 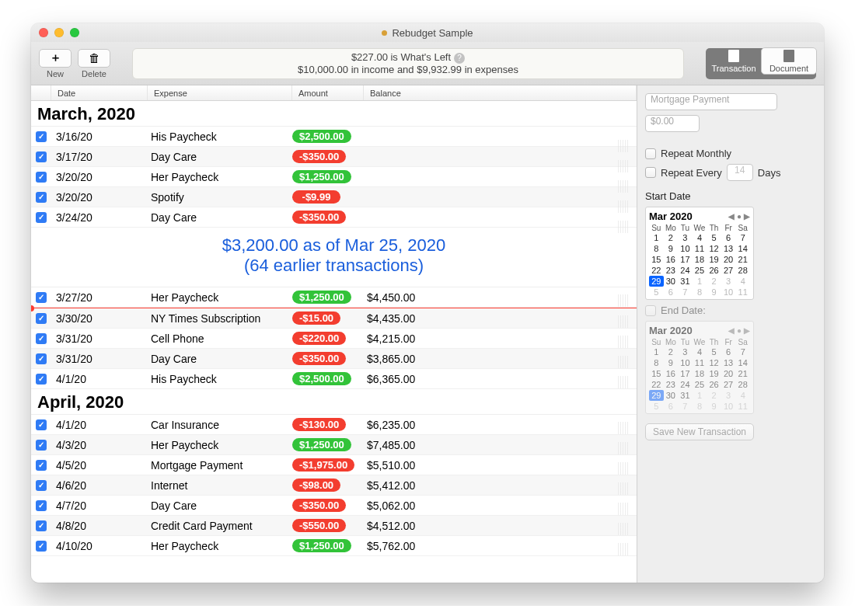 I want to click on calendar-day: 21, so click(x=743, y=374).